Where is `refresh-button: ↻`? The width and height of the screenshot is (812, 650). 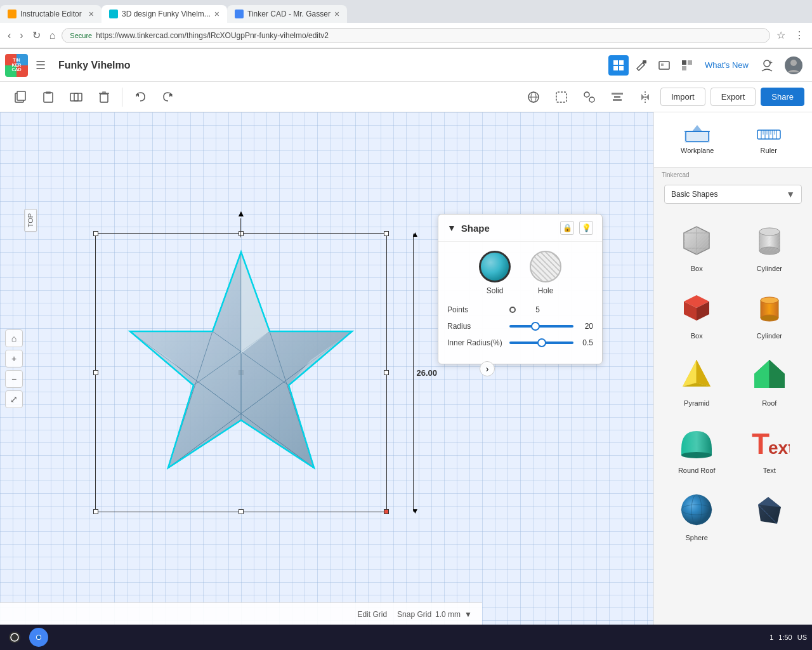
refresh-button: ↻ is located at coordinates (37, 36).